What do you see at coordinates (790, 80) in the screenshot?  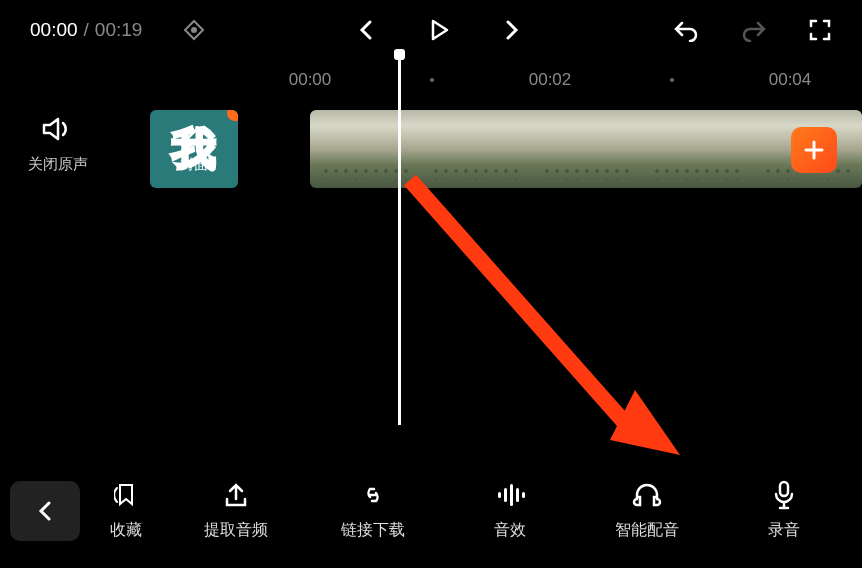 I see `ruler-mark: 00:04` at bounding box center [790, 80].